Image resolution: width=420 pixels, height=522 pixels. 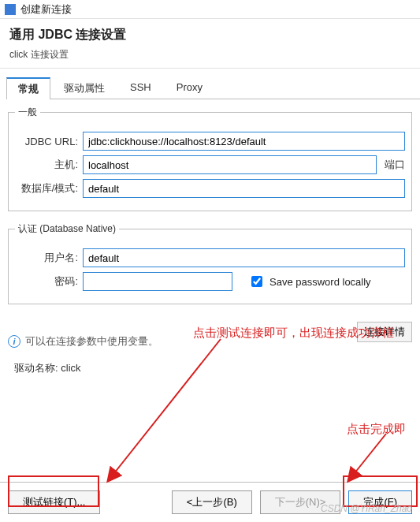 I want to click on annotation-text-2: 点击完成即, so click(x=377, y=429).